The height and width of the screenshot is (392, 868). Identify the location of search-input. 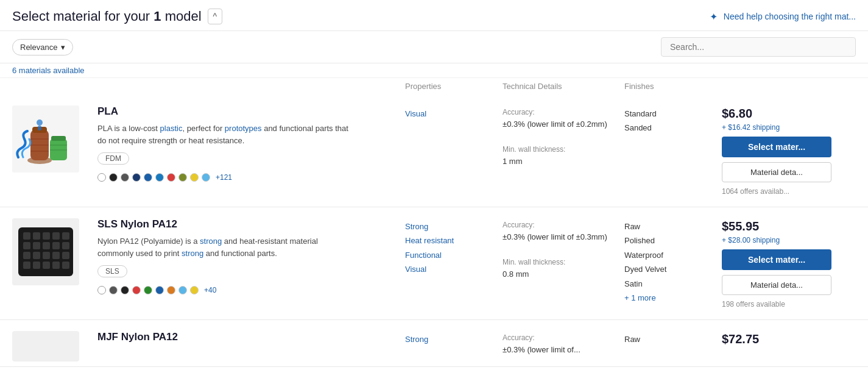
(758, 47).